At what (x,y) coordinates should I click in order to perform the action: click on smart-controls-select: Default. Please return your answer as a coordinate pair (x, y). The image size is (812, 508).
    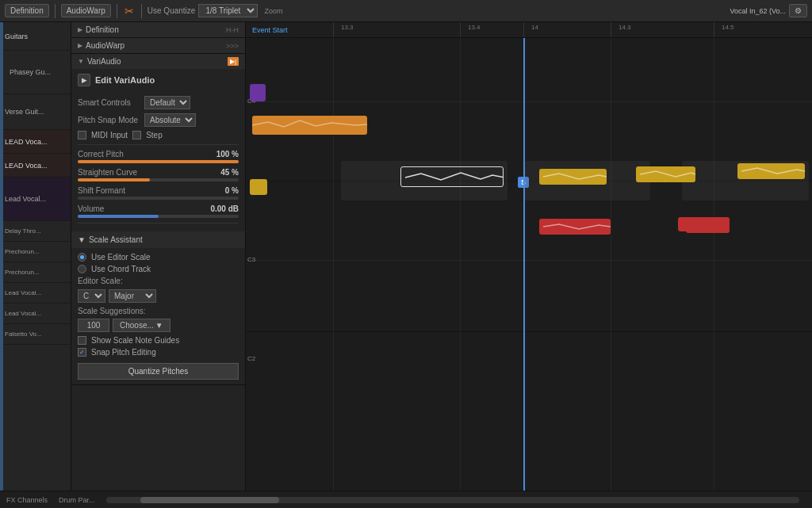
    Looking at the image, I should click on (167, 103).